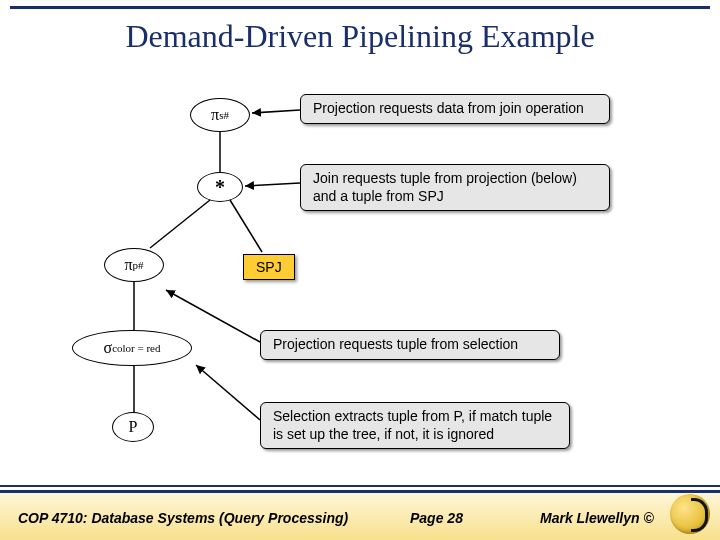 The width and height of the screenshot is (720, 540). Describe the element at coordinates (690, 514) in the screenshot. I see `ucf-logo-icon` at that location.